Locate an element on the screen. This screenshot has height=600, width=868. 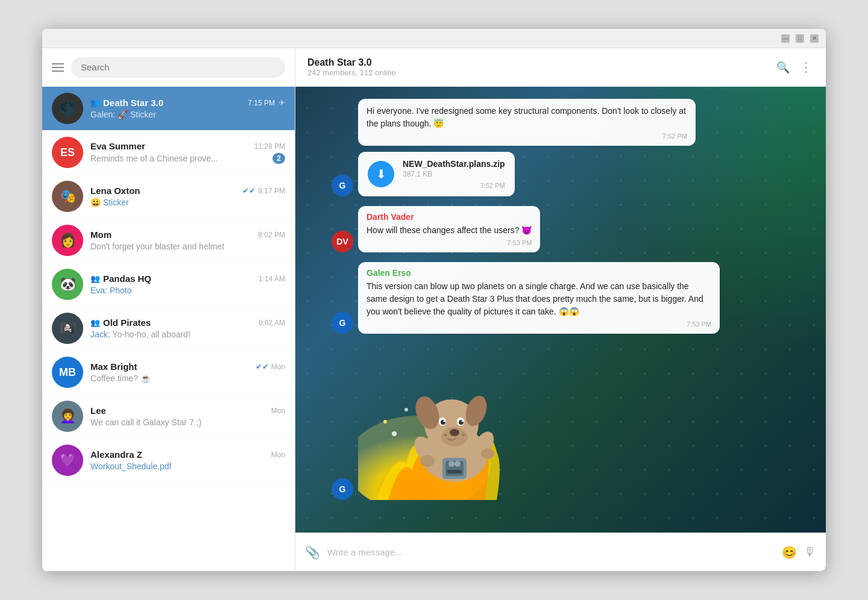
chat-time-max: Mon is located at coordinates (278, 367).